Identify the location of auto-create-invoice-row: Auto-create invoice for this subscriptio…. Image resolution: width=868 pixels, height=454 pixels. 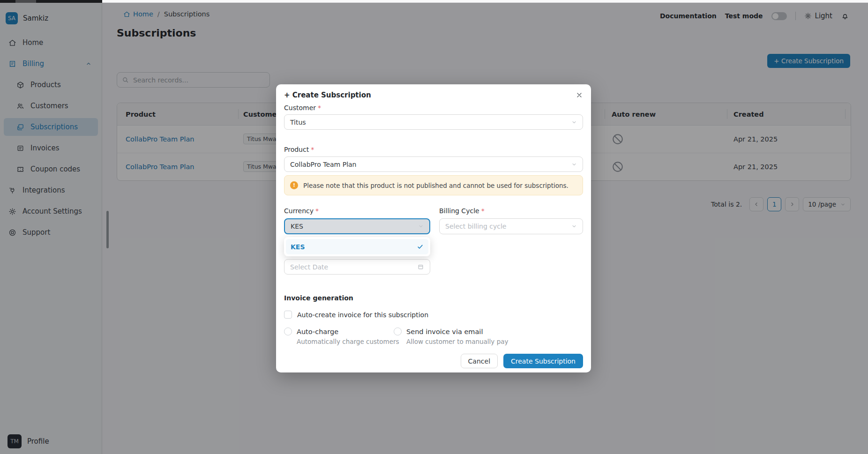
(356, 315).